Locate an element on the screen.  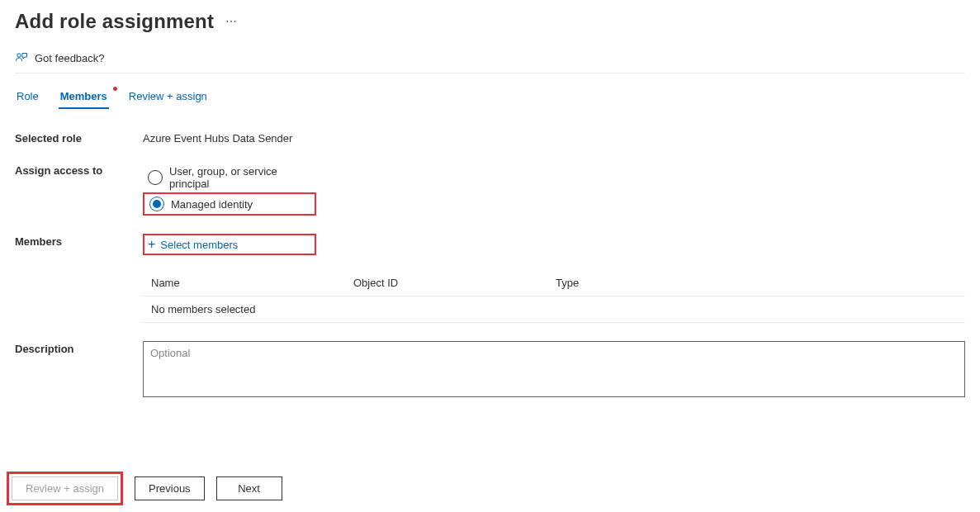
footer-buttons: Review + assign Previous Next is located at coordinates (144, 489).